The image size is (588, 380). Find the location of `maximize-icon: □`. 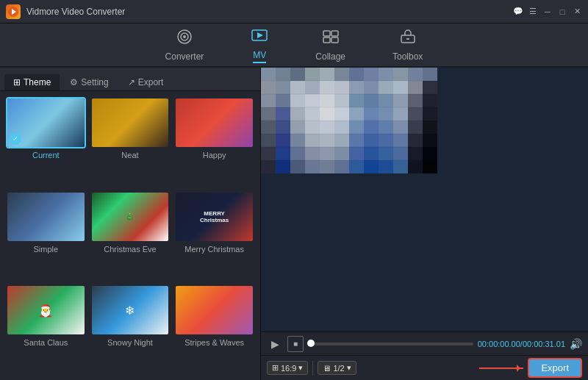

maximize-icon: □ is located at coordinates (562, 12).